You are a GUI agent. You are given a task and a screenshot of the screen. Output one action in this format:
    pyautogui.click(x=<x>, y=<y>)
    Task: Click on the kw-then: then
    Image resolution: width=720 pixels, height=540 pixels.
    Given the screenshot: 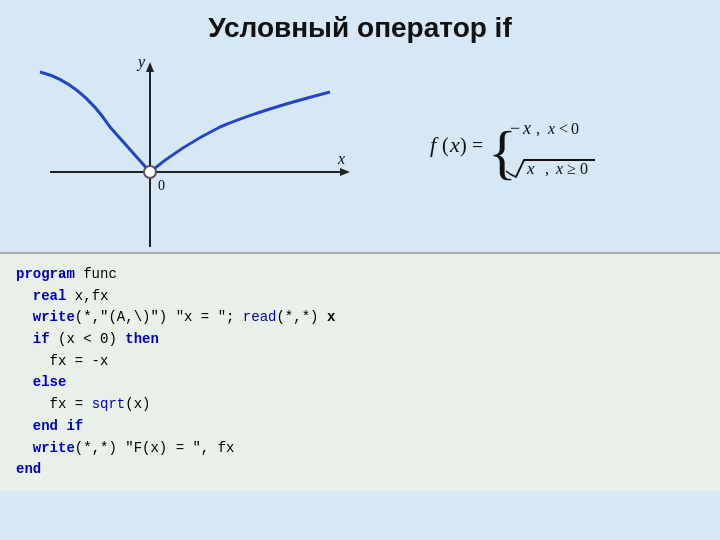 What is the action you would take?
    pyautogui.click(x=142, y=339)
    